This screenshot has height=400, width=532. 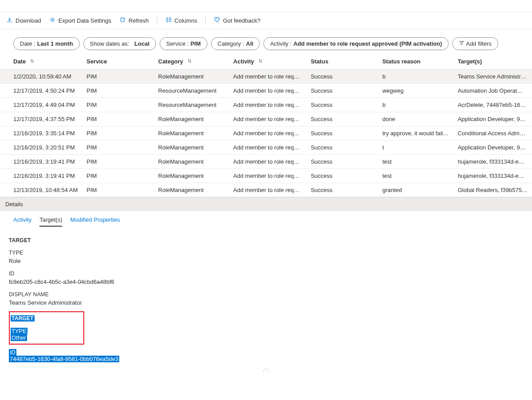 What do you see at coordinates (52, 20) in the screenshot?
I see `gear-icon` at bounding box center [52, 20].